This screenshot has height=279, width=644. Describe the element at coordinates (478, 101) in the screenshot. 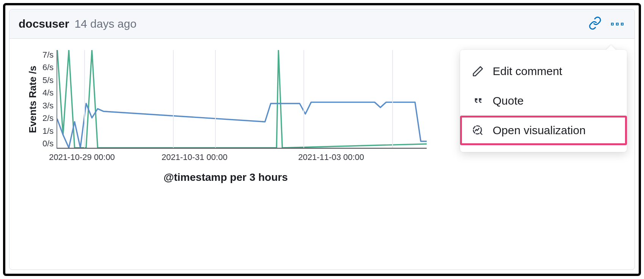

I see `quote-icon` at that location.